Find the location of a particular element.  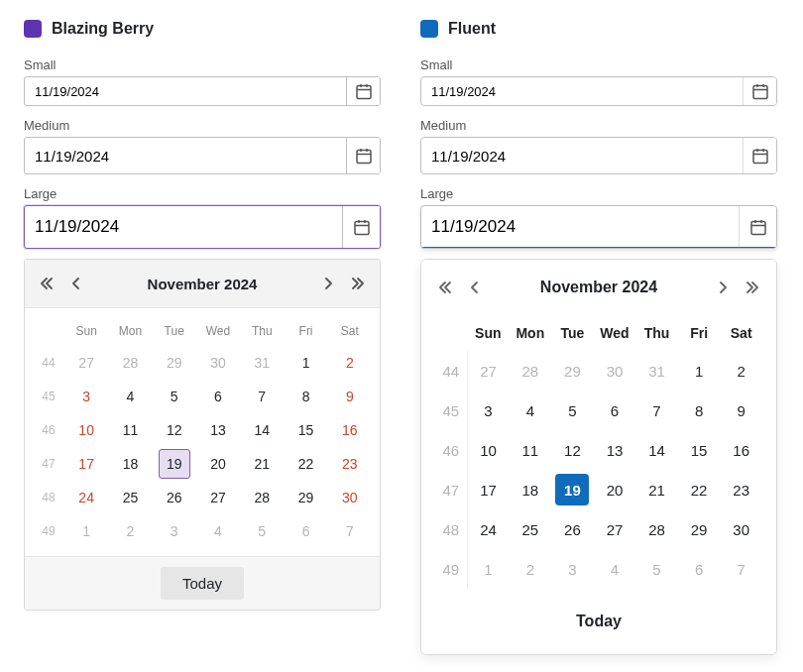

day-cell: 17 is located at coordinates (488, 490).